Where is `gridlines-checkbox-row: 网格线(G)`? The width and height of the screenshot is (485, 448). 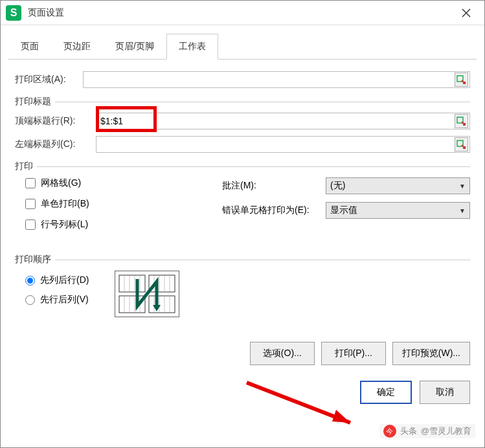 gridlines-checkbox-row: 网格线(G) is located at coordinates (124, 183).